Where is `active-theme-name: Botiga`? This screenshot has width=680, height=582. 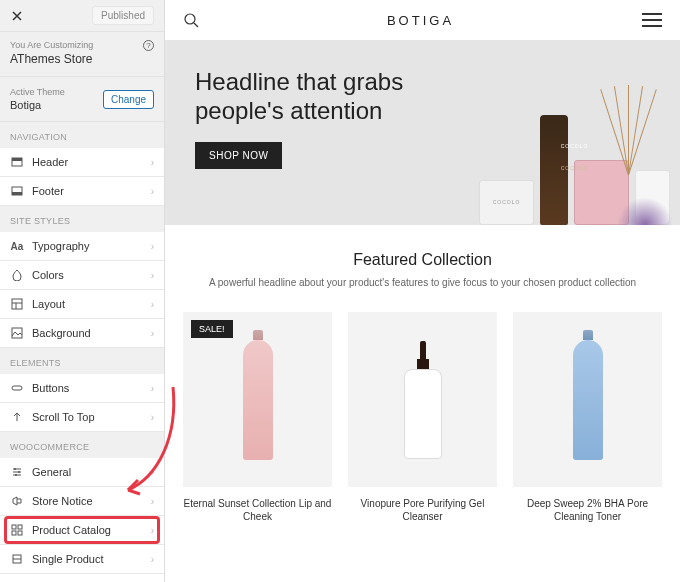 active-theme-name: Botiga is located at coordinates (38, 105).